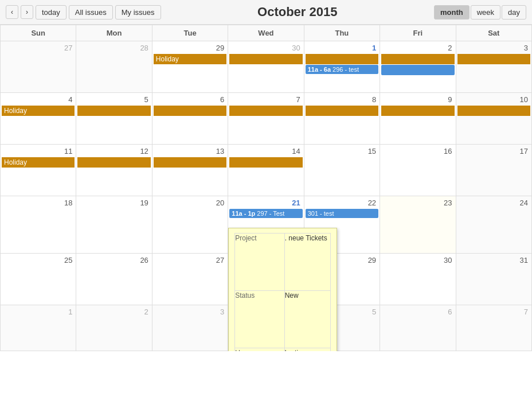 The width and height of the screenshot is (532, 420). What do you see at coordinates (283, 289) in the screenshot?
I see `event-tooltip: Project . neue Tickets Status New User b…` at bounding box center [283, 289].